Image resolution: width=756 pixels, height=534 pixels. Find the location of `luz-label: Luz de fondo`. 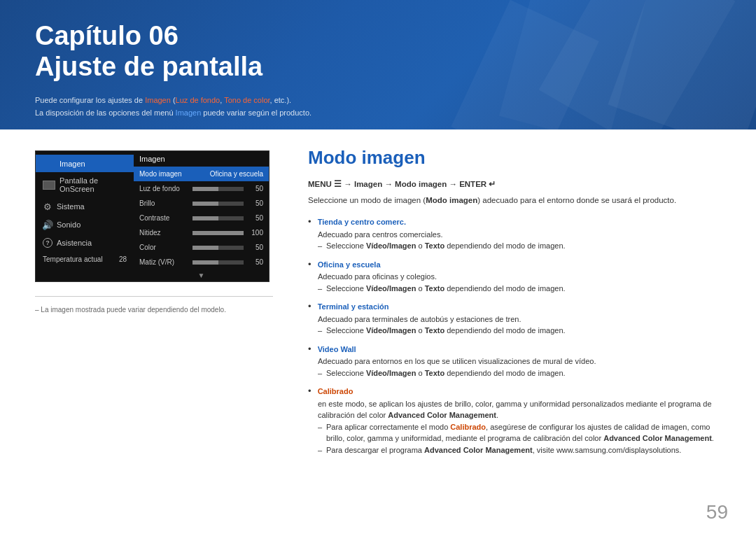

luz-label: Luz de fondo is located at coordinates (164, 189).